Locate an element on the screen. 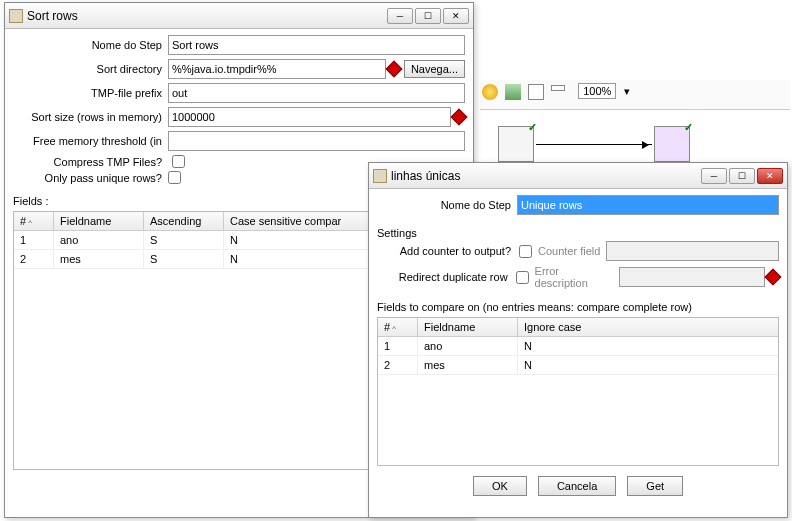 The image size is (792, 521). compress-checkbox is located at coordinates (178, 162).